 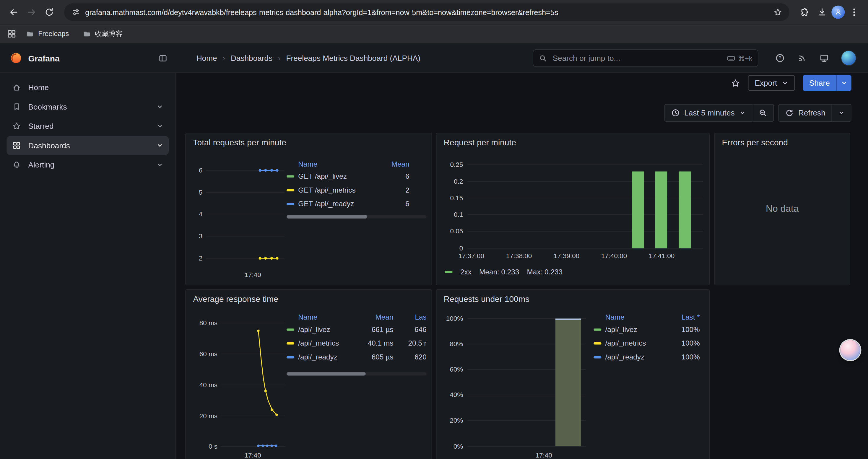 I want to click on svg-text: 0.1, so click(x=458, y=215).